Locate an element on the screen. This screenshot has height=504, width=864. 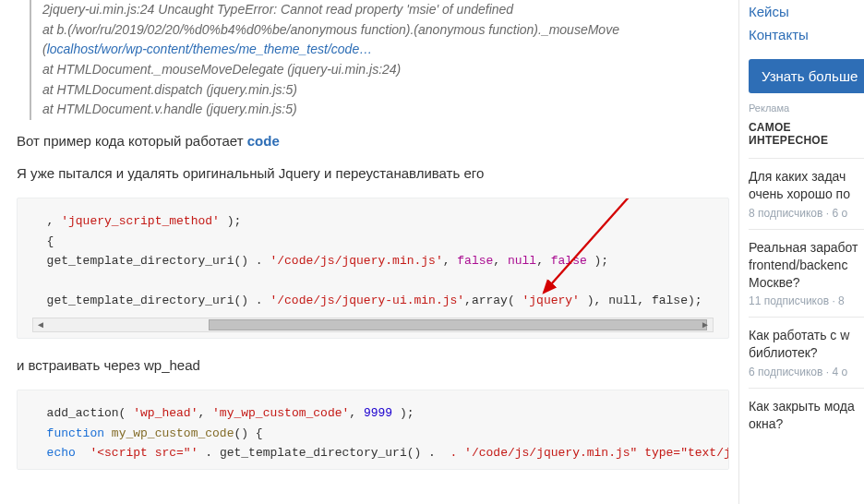
code-block-2: add_action( 'wp_head', 'my_wp_custom_cod… is located at coordinates (373, 429).